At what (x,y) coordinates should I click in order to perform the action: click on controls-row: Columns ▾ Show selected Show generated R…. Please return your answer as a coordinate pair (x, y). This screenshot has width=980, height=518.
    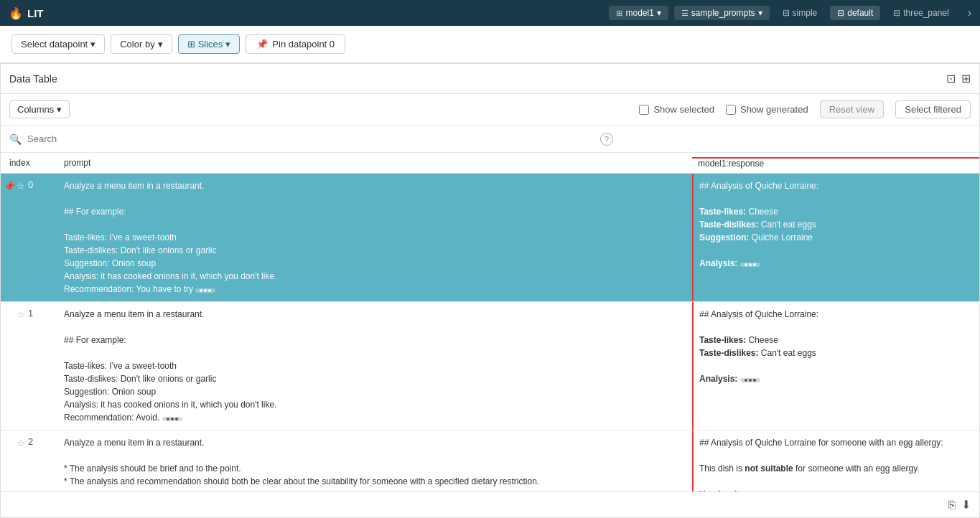
    Looking at the image, I should click on (490, 110).